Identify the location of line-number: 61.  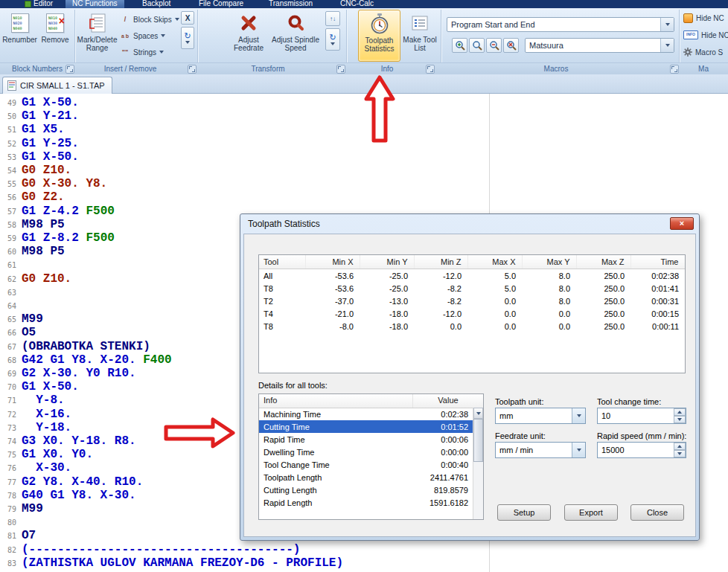
(9, 265).